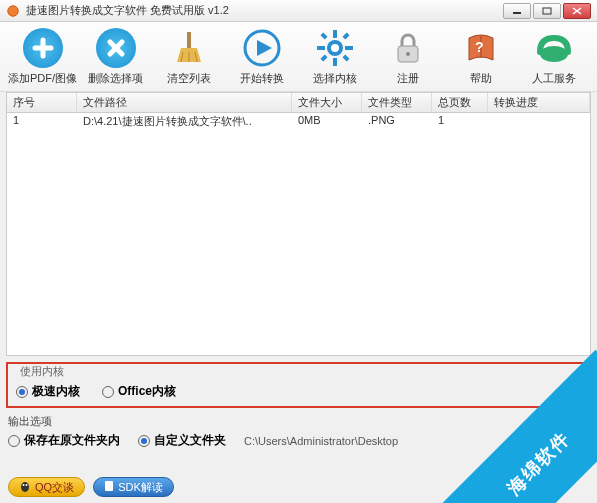 This screenshot has width=597, height=503. Describe the element at coordinates (408, 57) in the screenshot. I see `register-button: 注册` at that location.